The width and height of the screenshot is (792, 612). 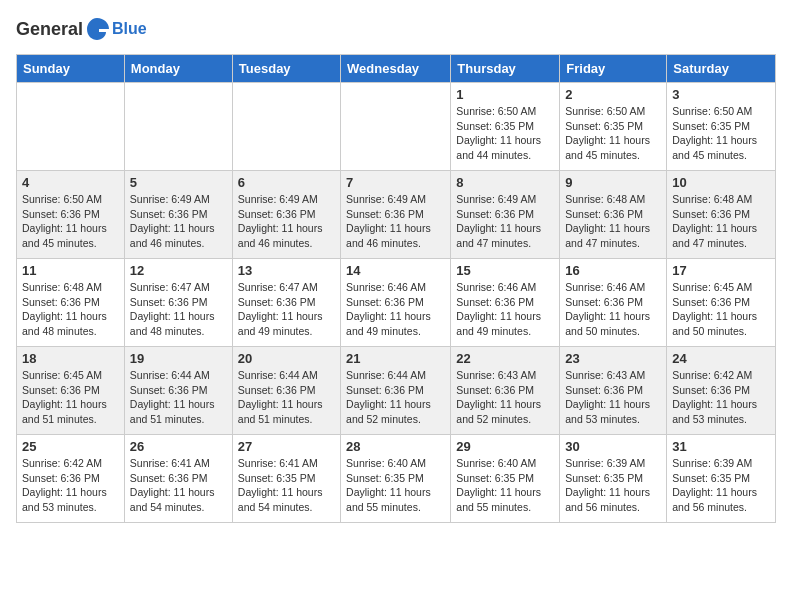 I want to click on day-number: 14, so click(x=396, y=270).